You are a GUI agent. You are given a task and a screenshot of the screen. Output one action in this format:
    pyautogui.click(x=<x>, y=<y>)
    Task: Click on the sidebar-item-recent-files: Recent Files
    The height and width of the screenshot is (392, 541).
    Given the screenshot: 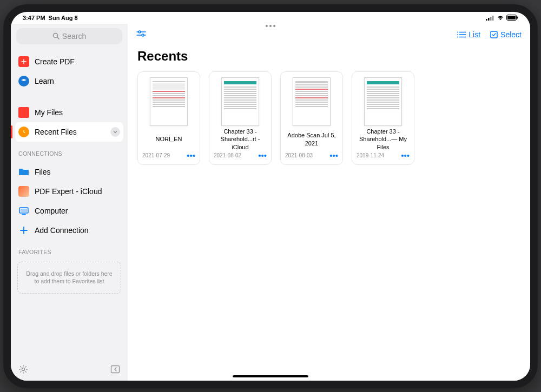 What is the action you would take?
    pyautogui.click(x=69, y=132)
    